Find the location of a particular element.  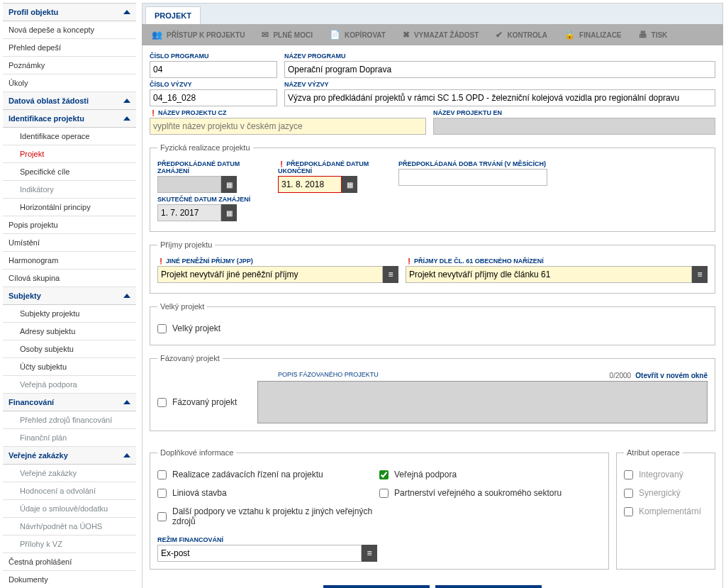

faz-counter: 0/2000 is located at coordinates (621, 376).